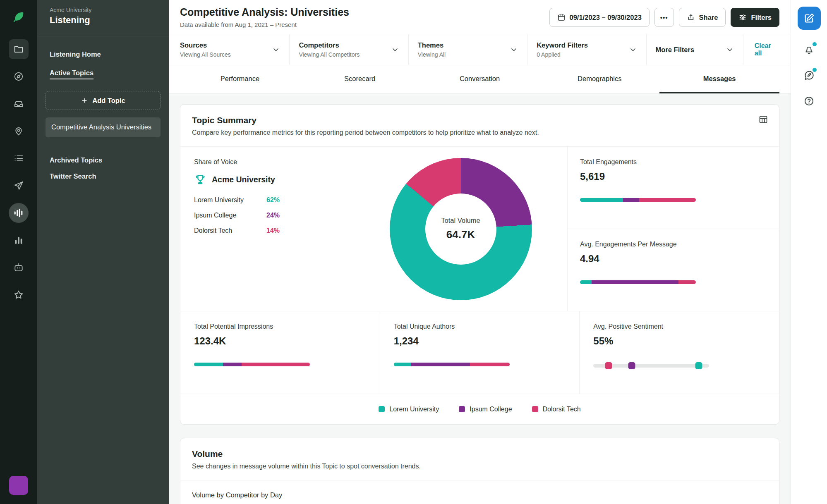 The width and height of the screenshot is (827, 504). What do you see at coordinates (252, 365) in the screenshot?
I see `impressions-stacked-bar` at bounding box center [252, 365].